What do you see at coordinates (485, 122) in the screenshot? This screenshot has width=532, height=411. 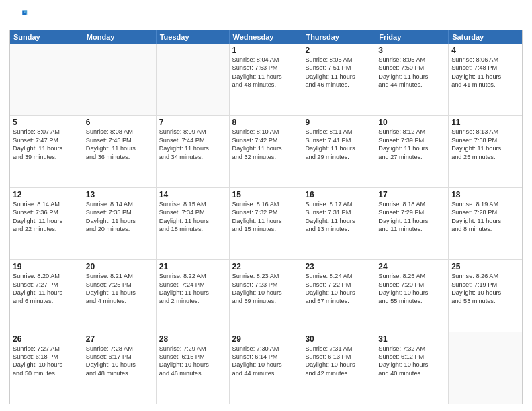 I see `day-number: 11` at bounding box center [485, 122].